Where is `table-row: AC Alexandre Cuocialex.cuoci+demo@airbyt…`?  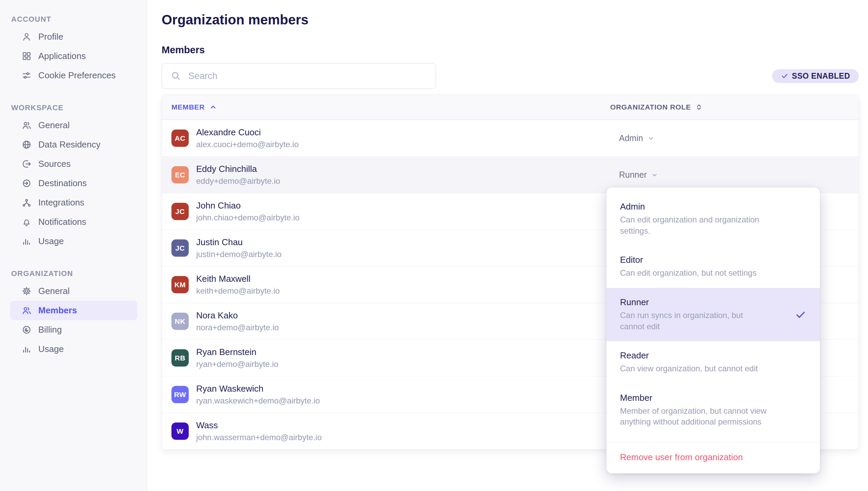
table-row: AC Alexandre Cuocialex.cuoci+demo@airbyt… is located at coordinates (510, 138).